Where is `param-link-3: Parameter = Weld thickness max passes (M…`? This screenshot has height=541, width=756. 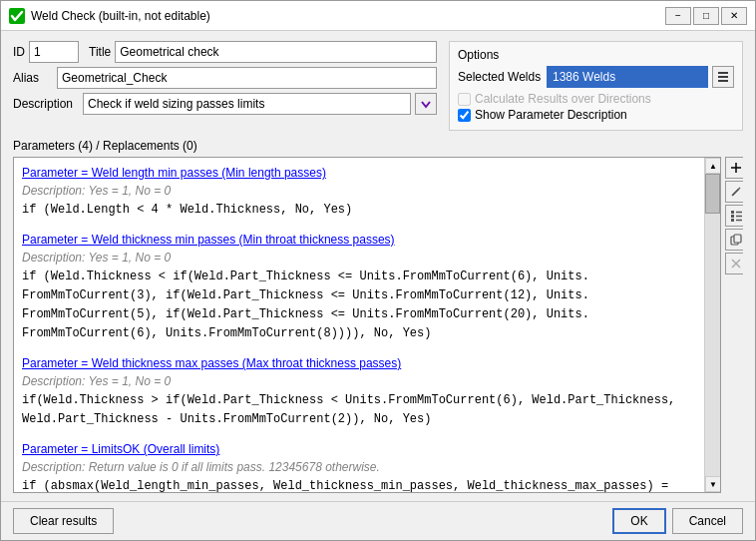 param-link-3: Parameter = Weld thickness max passes (M… is located at coordinates (211, 363).